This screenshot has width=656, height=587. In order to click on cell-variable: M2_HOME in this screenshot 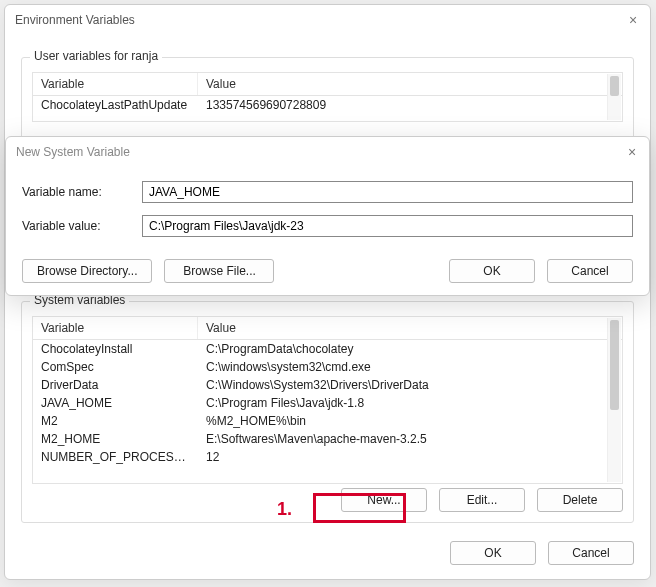, I will do `click(116, 439)`.